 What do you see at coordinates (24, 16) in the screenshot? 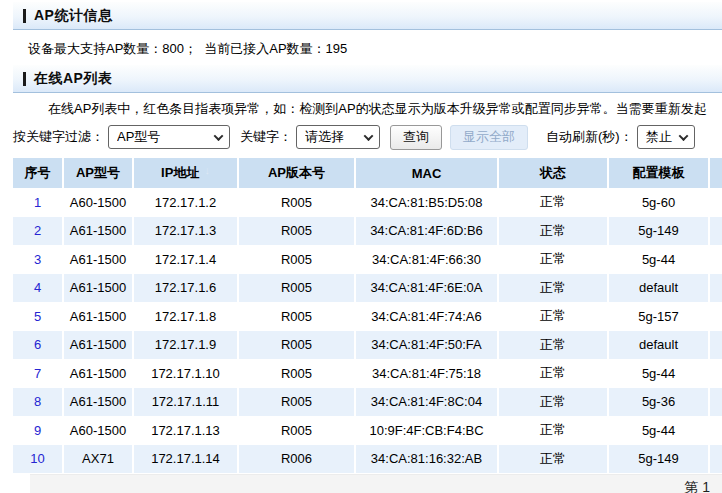
I see `section-marker-bar` at bounding box center [24, 16].